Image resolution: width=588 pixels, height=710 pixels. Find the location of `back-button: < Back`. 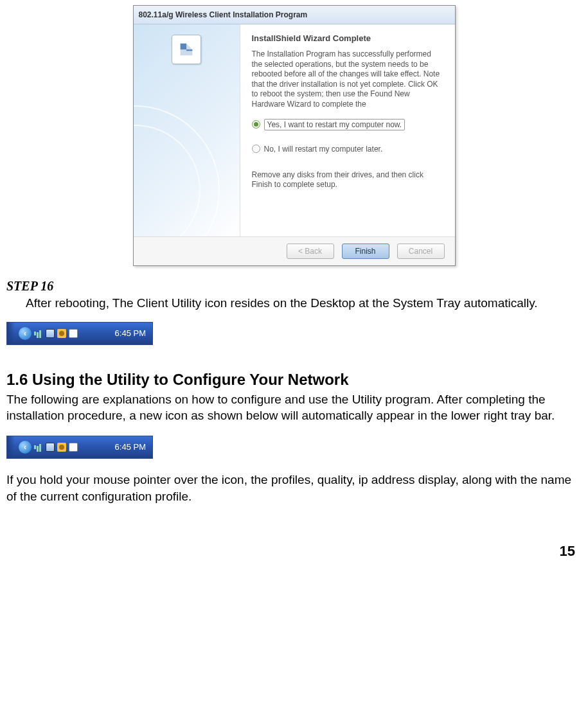

back-button: < Back is located at coordinates (310, 251).